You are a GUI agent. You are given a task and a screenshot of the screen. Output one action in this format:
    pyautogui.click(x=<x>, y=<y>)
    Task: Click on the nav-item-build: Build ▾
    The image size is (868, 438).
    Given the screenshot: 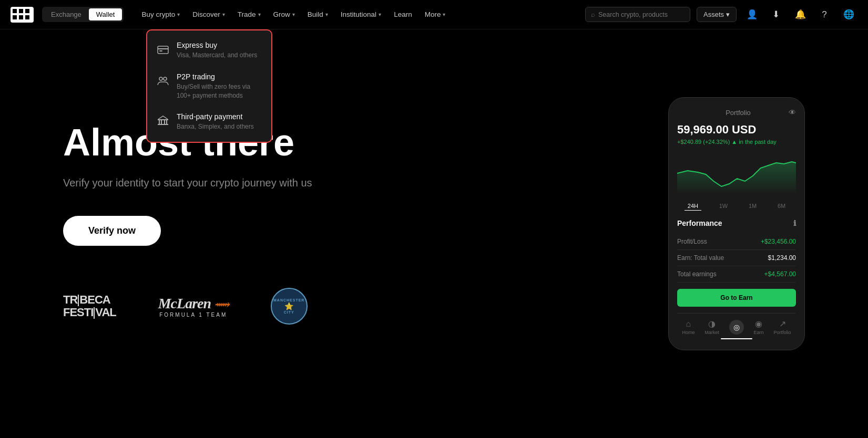 What is the action you would take?
    pyautogui.click(x=318, y=15)
    